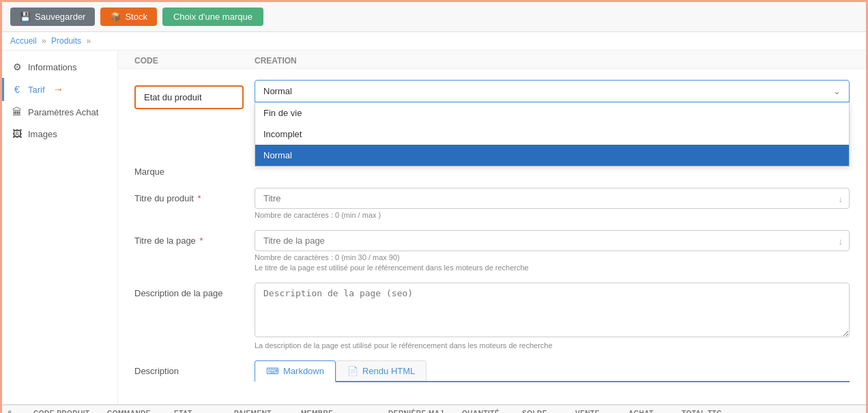  I want to click on th-hash: #, so click(18, 411).